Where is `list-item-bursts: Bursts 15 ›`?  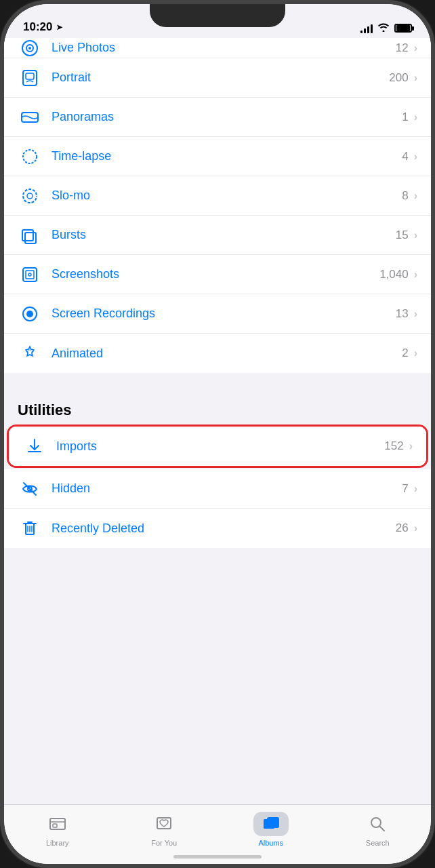
list-item-bursts: Bursts 15 › is located at coordinates (218, 235).